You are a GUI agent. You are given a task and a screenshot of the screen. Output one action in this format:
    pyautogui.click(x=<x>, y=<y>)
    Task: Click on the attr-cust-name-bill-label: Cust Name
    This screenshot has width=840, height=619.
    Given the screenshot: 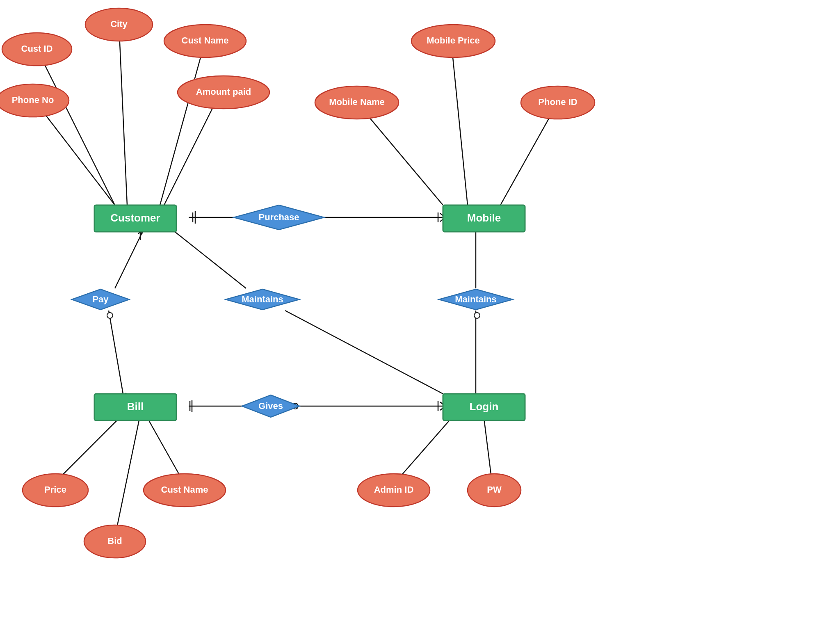 What is the action you would take?
    pyautogui.click(x=185, y=490)
    